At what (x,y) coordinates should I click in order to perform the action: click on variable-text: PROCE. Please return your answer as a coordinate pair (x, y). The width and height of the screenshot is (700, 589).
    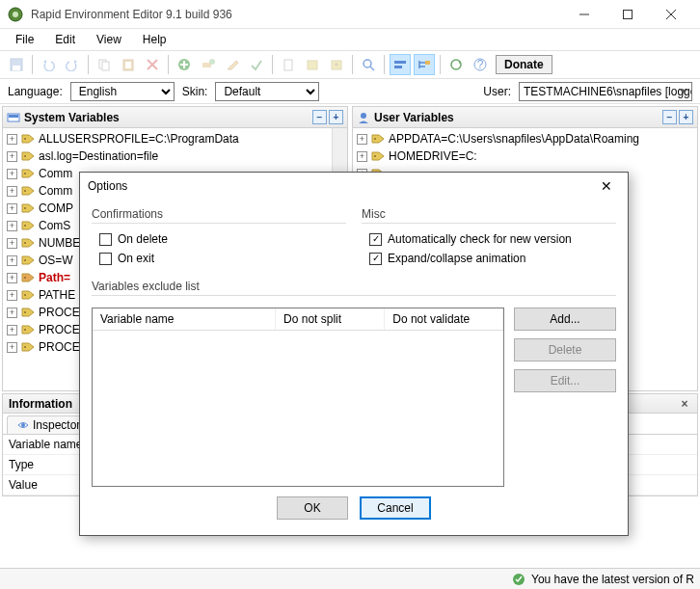
    Looking at the image, I should click on (60, 347).